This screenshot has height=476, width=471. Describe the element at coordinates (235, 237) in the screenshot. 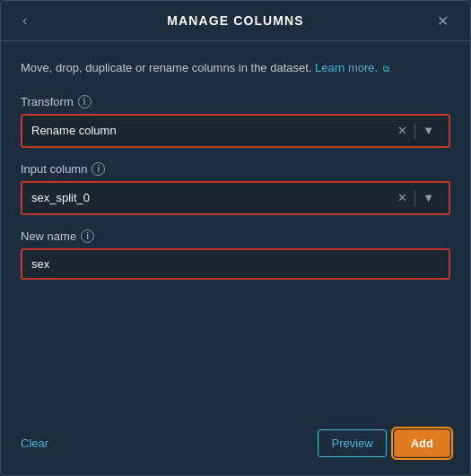

I see `new-name-label: New name i` at that location.